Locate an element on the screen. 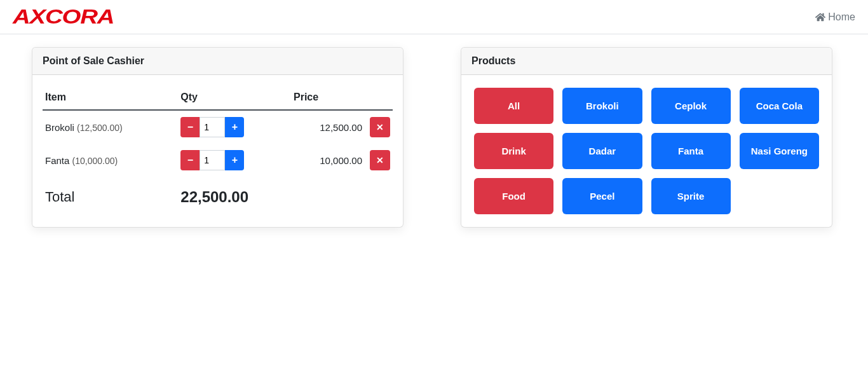  total-value: 22,500.00 is located at coordinates (285, 195).